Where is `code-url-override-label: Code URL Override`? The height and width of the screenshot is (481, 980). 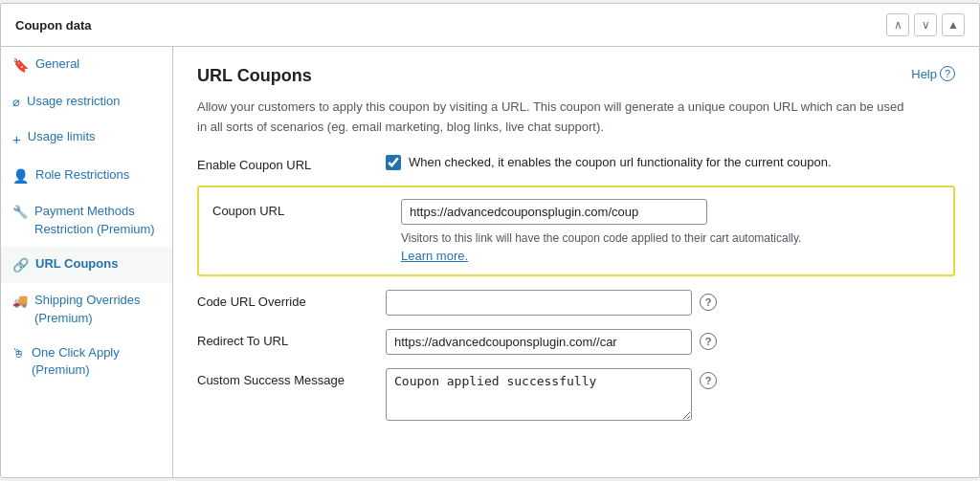 code-url-override-label: Code URL Override is located at coordinates (285, 299).